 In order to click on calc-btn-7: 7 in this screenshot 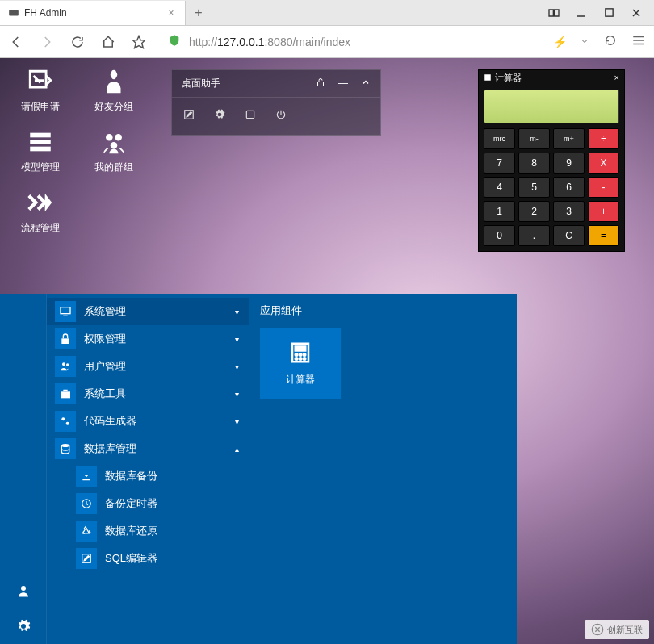, I will do `click(499, 163)`.